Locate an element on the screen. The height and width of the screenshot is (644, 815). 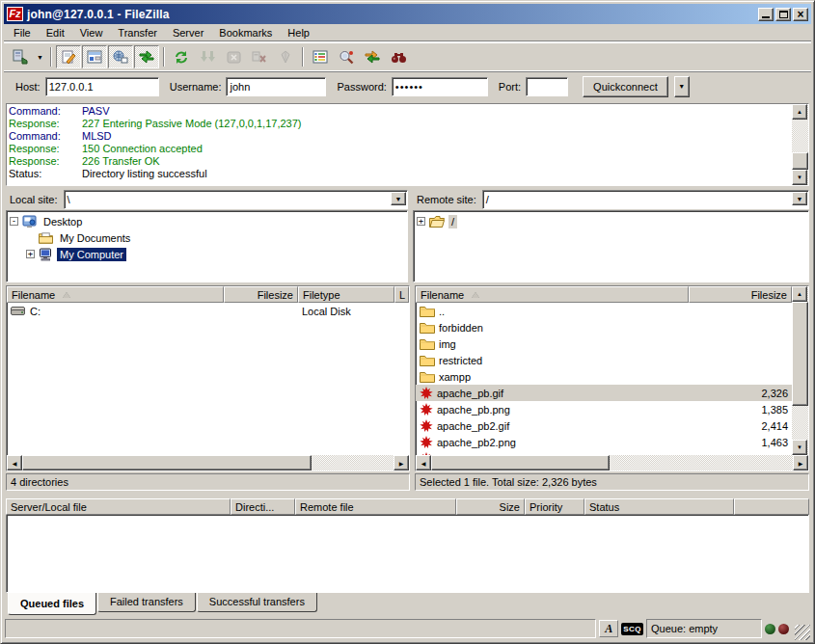
disconnect-button is located at coordinates (259, 57).